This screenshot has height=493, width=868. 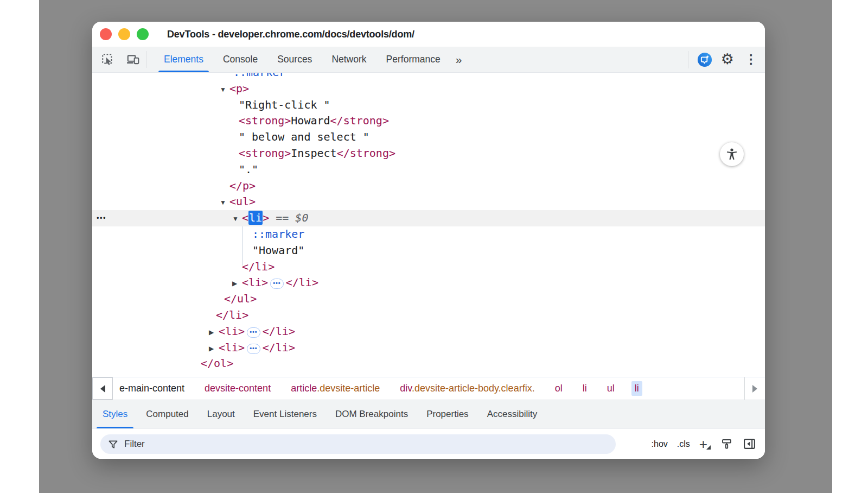 I want to click on breadcrumb-scroll-right-button, so click(x=755, y=389).